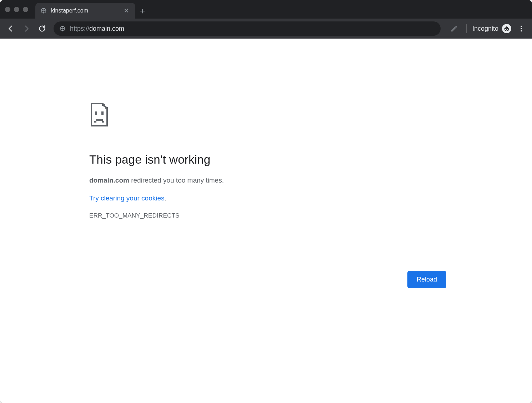  I want to click on window-close-dot, so click(8, 9).